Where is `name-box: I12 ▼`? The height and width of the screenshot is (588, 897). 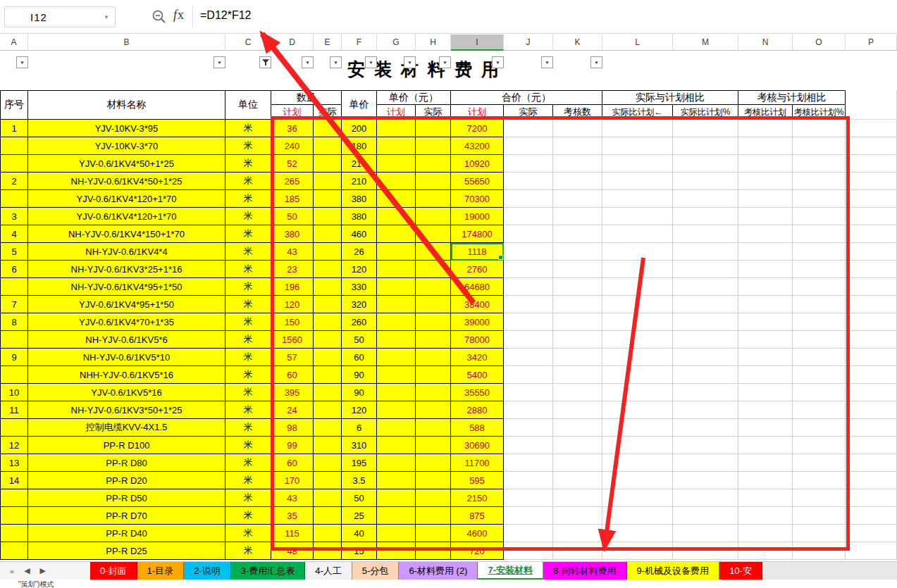 name-box: I12 ▼ is located at coordinates (60, 17).